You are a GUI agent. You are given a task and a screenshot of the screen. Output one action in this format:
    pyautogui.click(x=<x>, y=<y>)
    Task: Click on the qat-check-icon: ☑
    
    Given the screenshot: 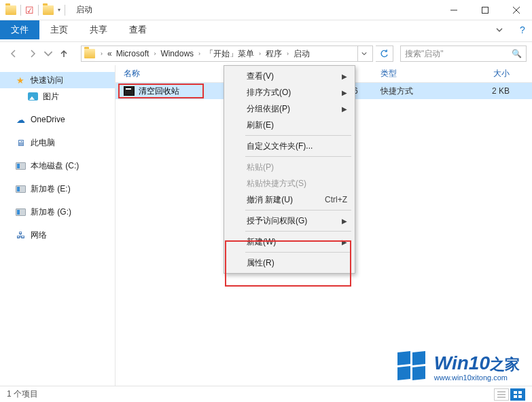 What is the action you would take?
    pyautogui.click(x=30, y=10)
    